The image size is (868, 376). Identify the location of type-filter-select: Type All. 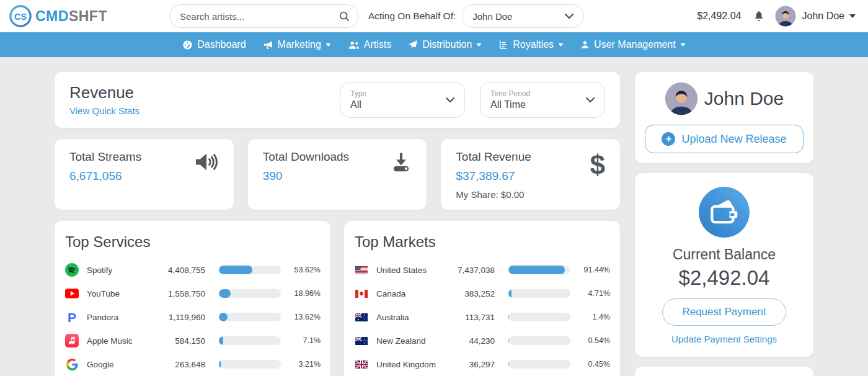
(402, 100).